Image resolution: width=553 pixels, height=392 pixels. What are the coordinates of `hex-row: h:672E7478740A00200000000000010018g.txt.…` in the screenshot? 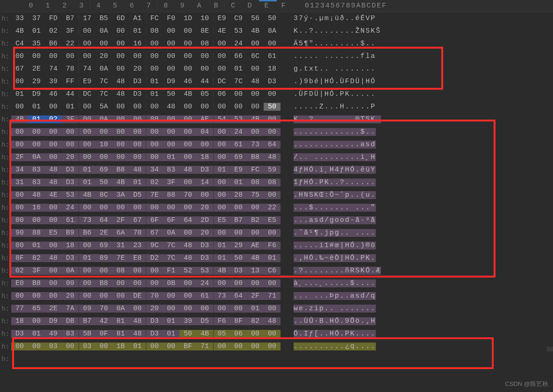 It's located at (277, 69).